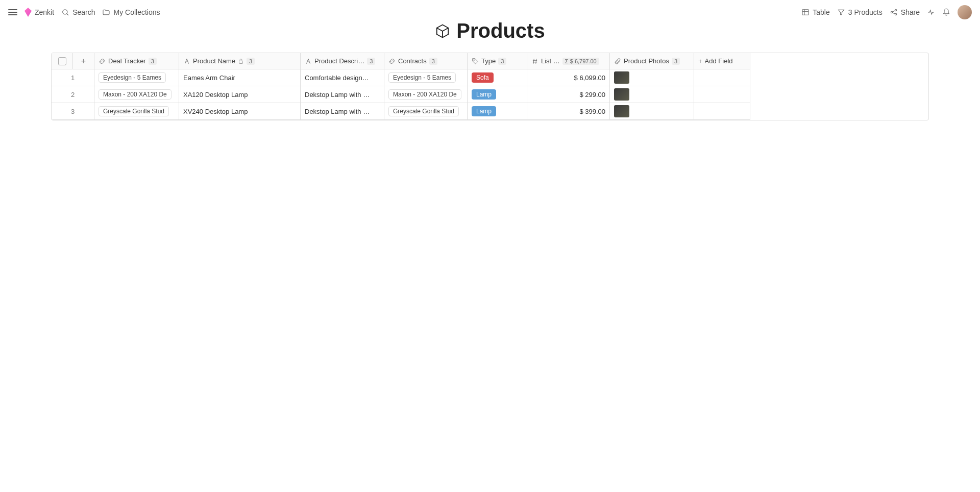 The width and height of the screenshot is (980, 492). I want to click on avatar, so click(965, 12).